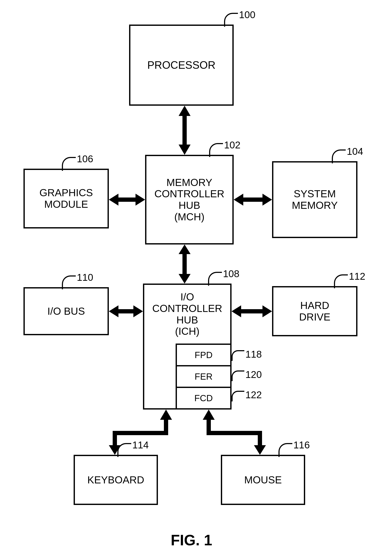 The width and height of the screenshot is (392, 556). I want to click on ref-sysmem: 104, so click(355, 151).